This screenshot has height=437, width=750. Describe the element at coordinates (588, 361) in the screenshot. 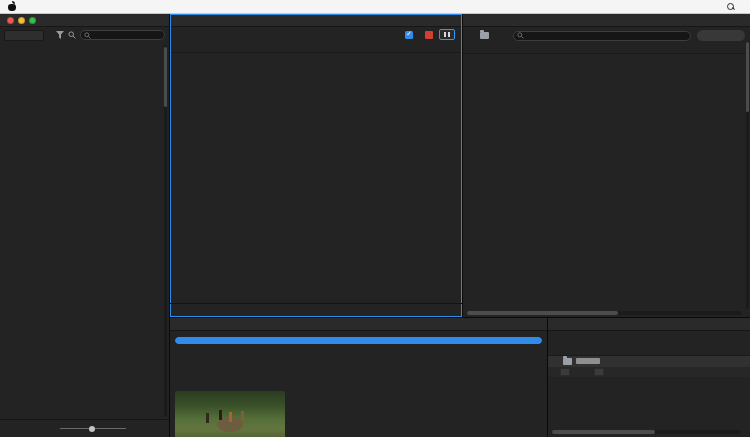

I see `redacted-username` at that location.